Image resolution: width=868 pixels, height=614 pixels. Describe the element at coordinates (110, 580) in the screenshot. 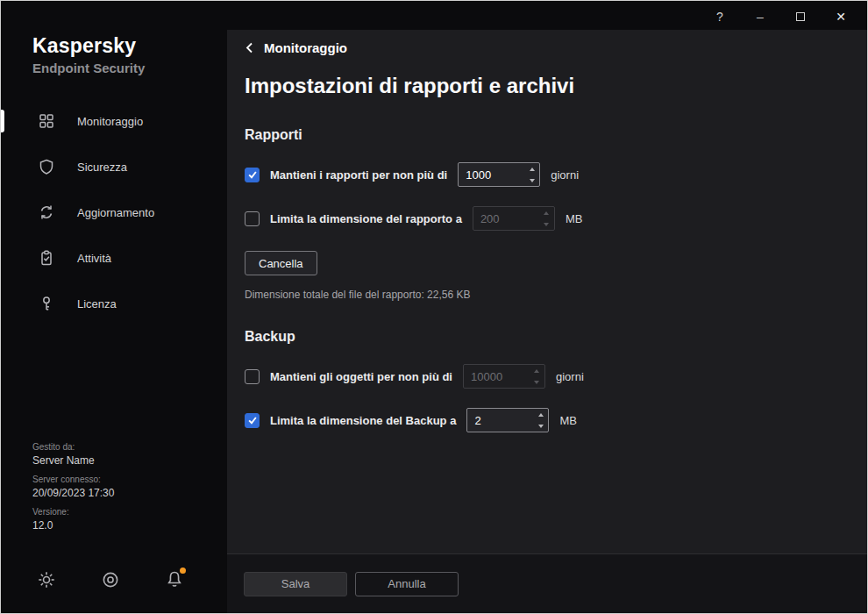

I see `sidebar-tools` at that location.